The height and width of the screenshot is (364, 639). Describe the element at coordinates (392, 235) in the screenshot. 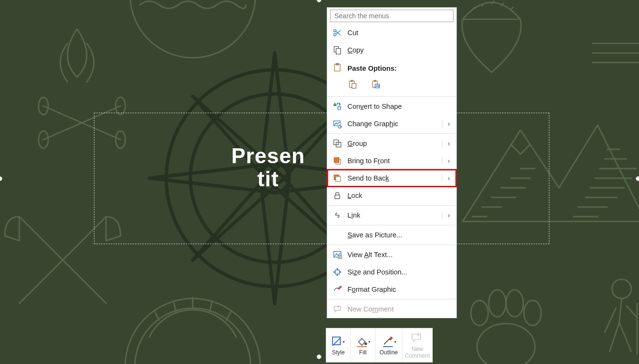

I see `menu-item-save-as-picture: Save as Picture...` at that location.